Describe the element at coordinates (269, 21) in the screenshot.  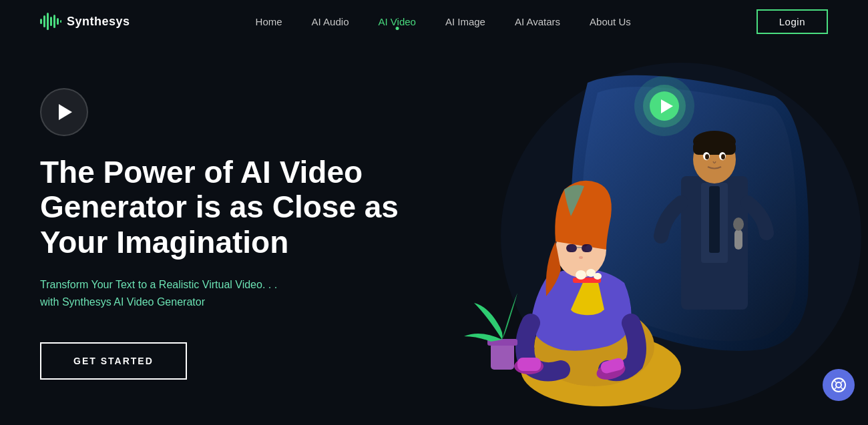
I see `nav-link-home: Home` at that location.